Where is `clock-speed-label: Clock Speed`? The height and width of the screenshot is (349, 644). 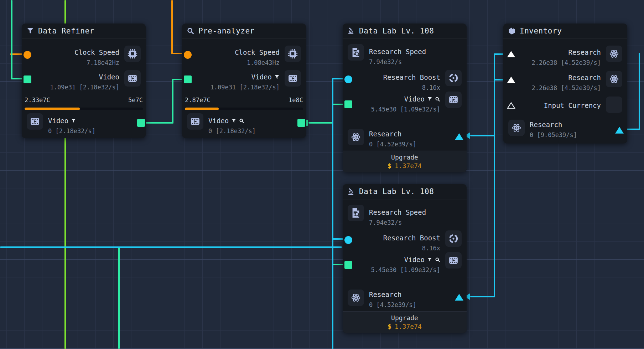 clock-speed-label: Clock Speed is located at coordinates (257, 53).